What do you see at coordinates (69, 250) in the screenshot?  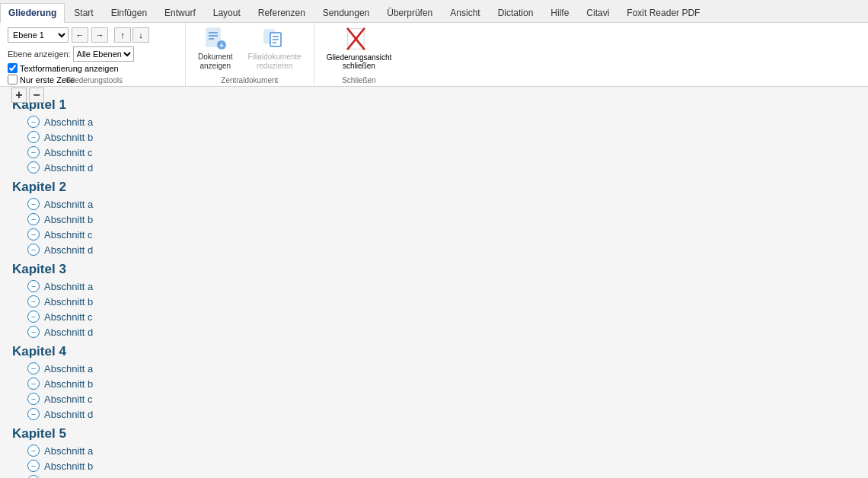 I see `section-text-k2d: Abschnitt d` at bounding box center [69, 250].